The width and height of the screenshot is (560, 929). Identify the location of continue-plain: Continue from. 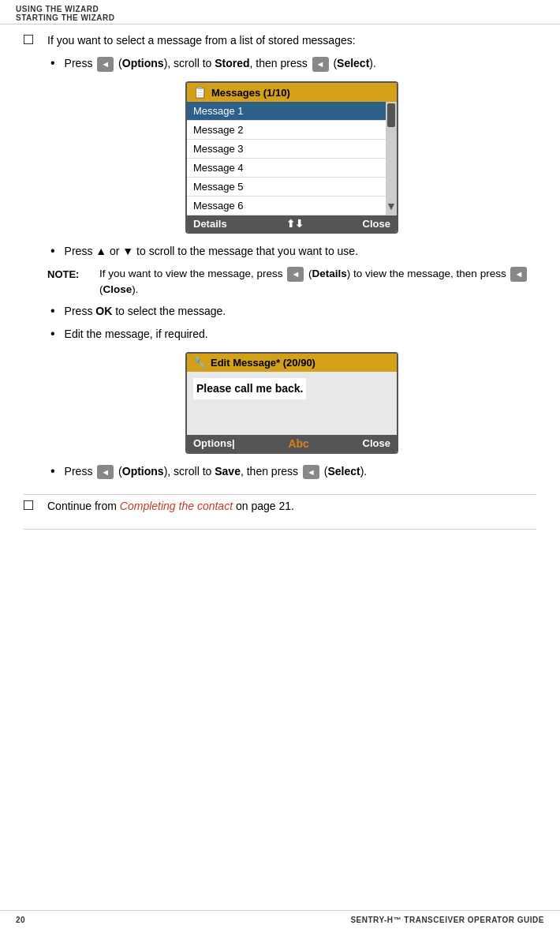
(84, 506).